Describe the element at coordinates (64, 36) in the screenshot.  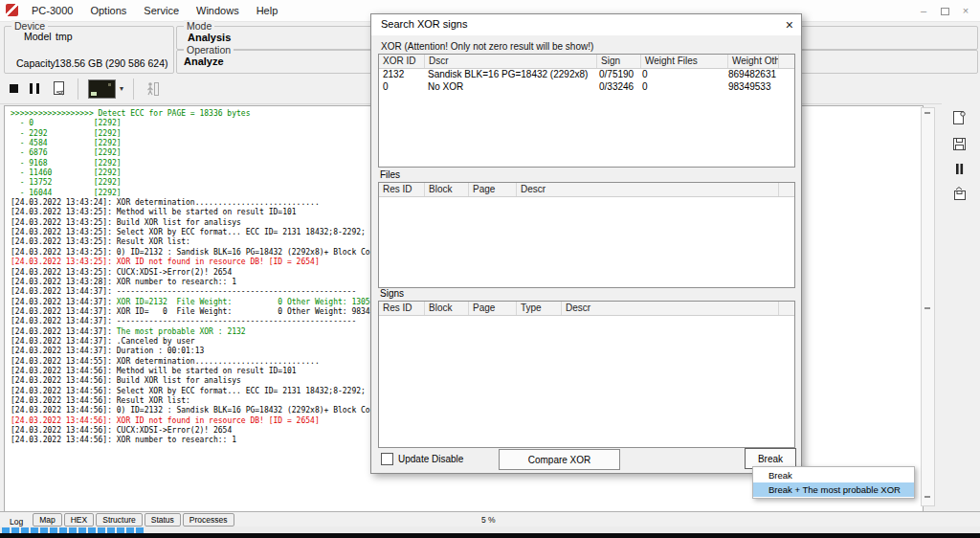
I see `model-value: tmp` at that location.